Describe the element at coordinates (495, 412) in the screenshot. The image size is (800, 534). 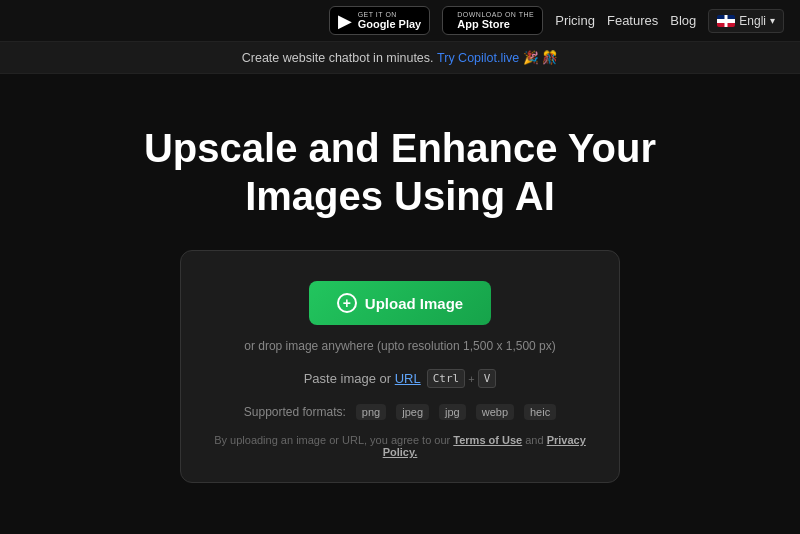
I see `format-webp: webp` at that location.